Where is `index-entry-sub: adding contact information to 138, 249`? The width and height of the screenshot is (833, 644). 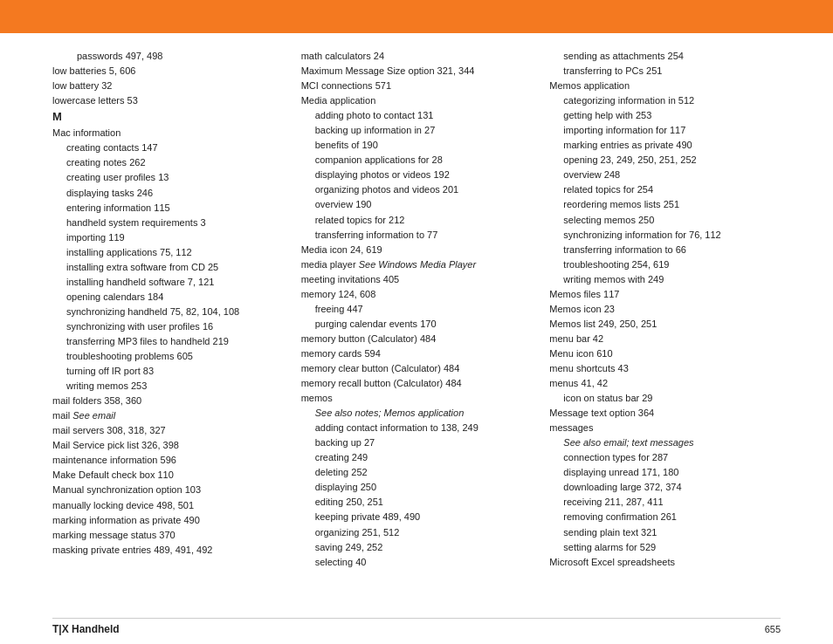 index-entry-sub: adding contact information to 138, 249 is located at coordinates (417, 428).